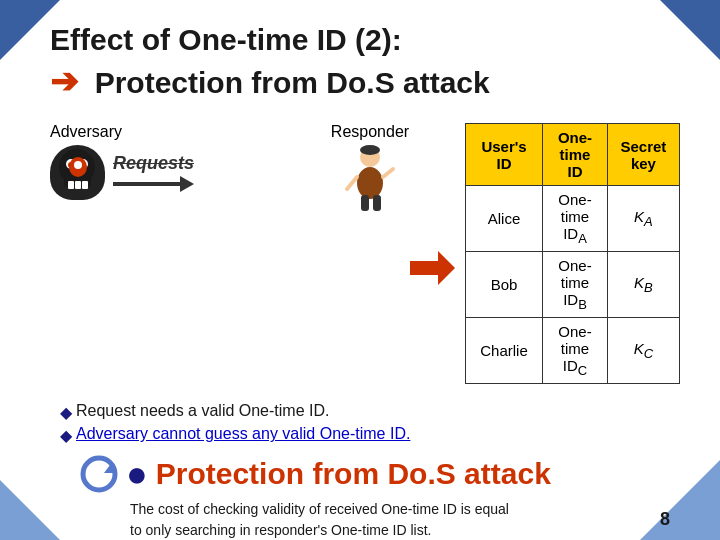 The height and width of the screenshot is (540, 720). I want to click on table-cell-bob-onetimeid: One-time IDB, so click(576, 285).